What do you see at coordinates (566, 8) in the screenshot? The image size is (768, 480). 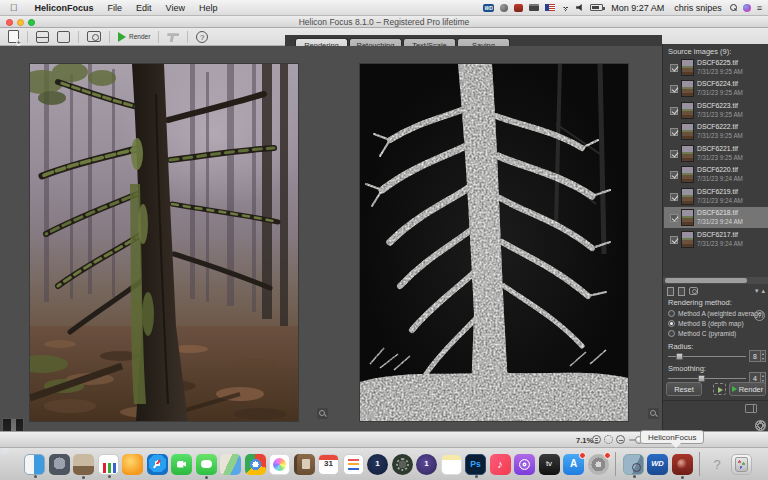 I see `wifi-icon` at bounding box center [566, 8].